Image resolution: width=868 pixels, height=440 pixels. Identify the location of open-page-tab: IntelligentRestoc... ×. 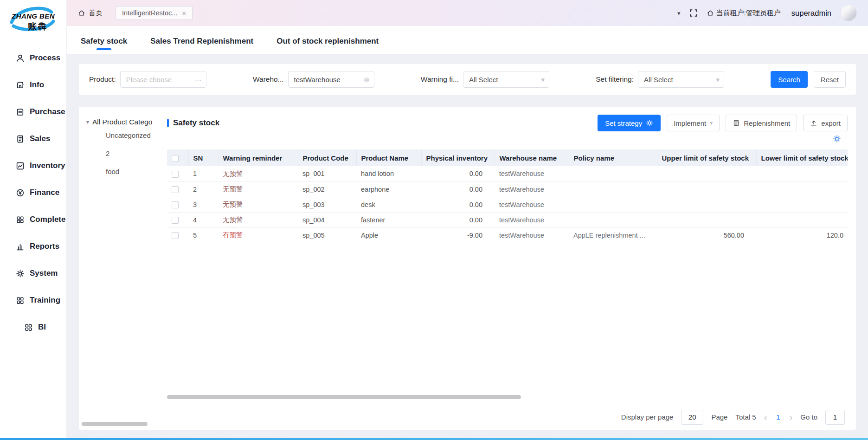
(154, 13).